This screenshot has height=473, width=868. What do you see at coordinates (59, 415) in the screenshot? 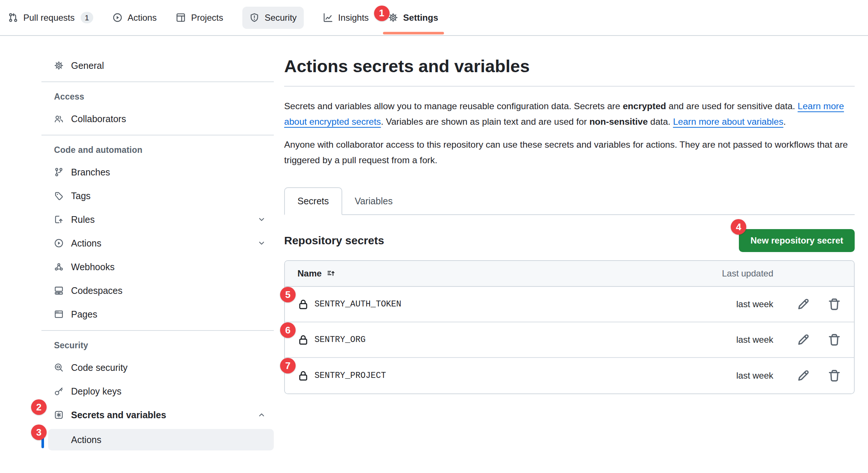
I see `key-asterisk-icon` at bounding box center [59, 415].